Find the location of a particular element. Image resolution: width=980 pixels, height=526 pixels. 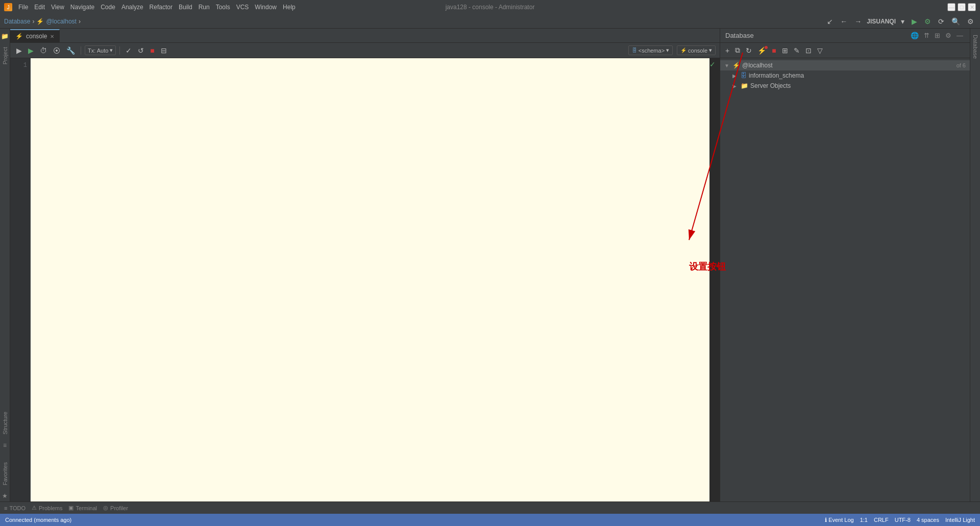

db-stop-button: ■ is located at coordinates (774, 51).